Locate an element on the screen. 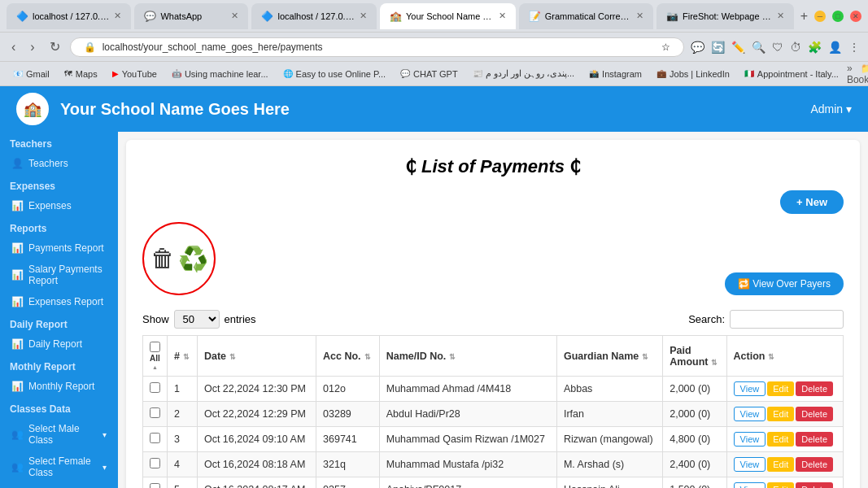 This screenshot has width=868, height=488. bookmark-online: 🌐Easy to use Online P... is located at coordinates (334, 74).